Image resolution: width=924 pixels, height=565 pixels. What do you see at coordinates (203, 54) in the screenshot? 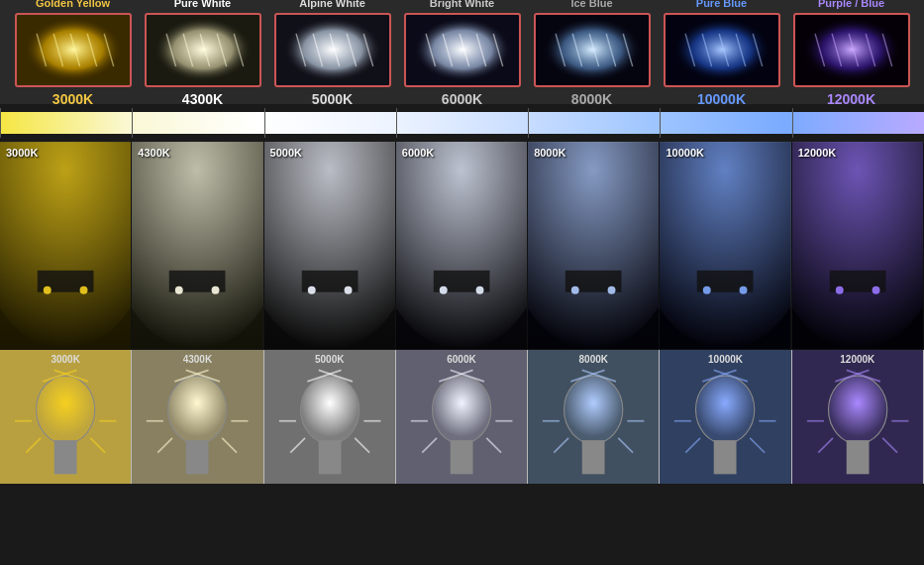
I see `top-item-pure-white: Pure White4300K` at bounding box center [203, 54].